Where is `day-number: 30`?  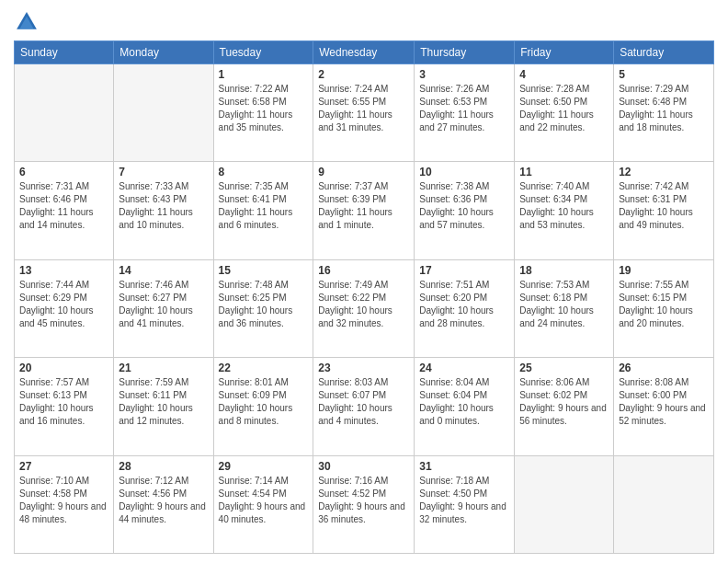
day-number: 30 is located at coordinates (364, 466).